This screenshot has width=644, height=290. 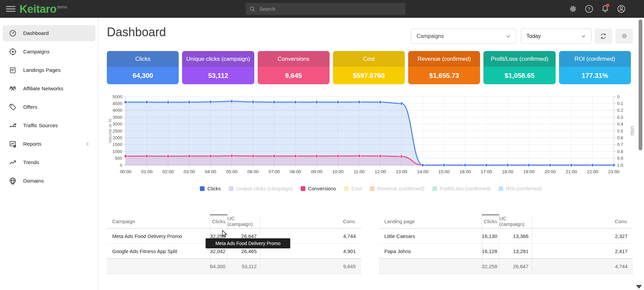 What do you see at coordinates (430, 221) in the screenshot?
I see `column-header-landing-page: Landing page` at bounding box center [430, 221].